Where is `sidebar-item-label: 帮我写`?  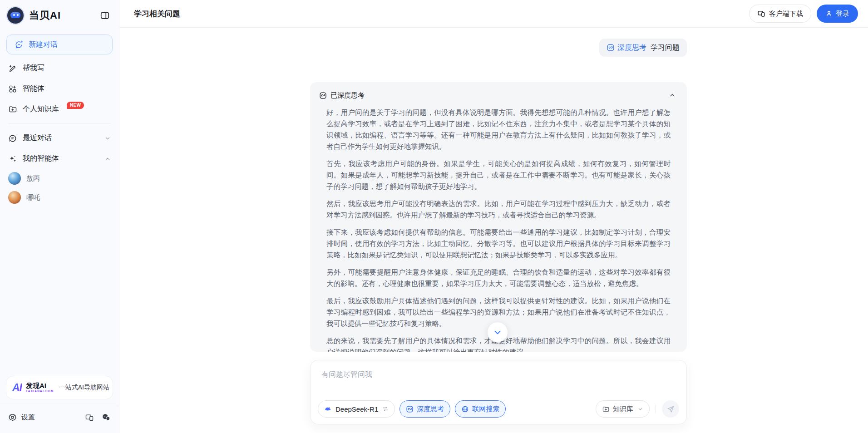 sidebar-item-label: 帮我写 is located at coordinates (34, 68).